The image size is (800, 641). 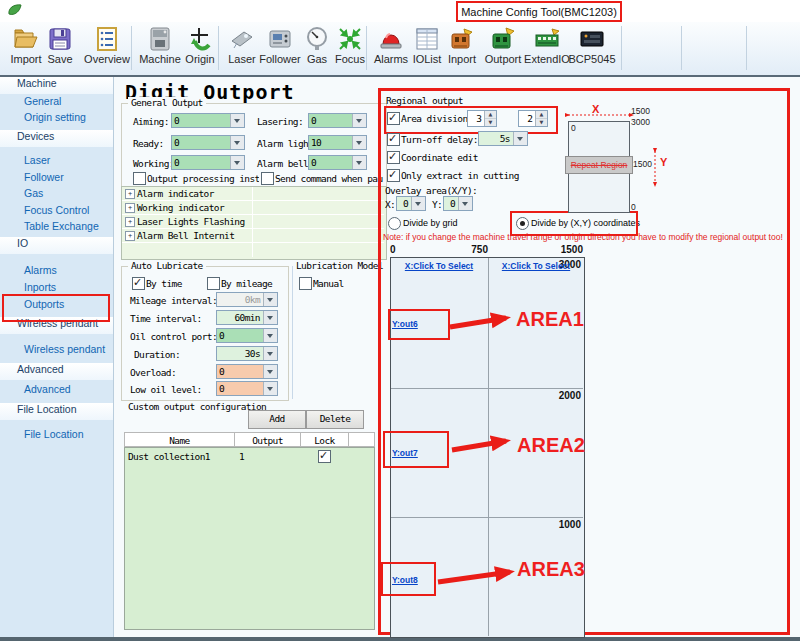 What do you see at coordinates (394, 224) in the screenshot?
I see `divide-by-grid-radio` at bounding box center [394, 224].